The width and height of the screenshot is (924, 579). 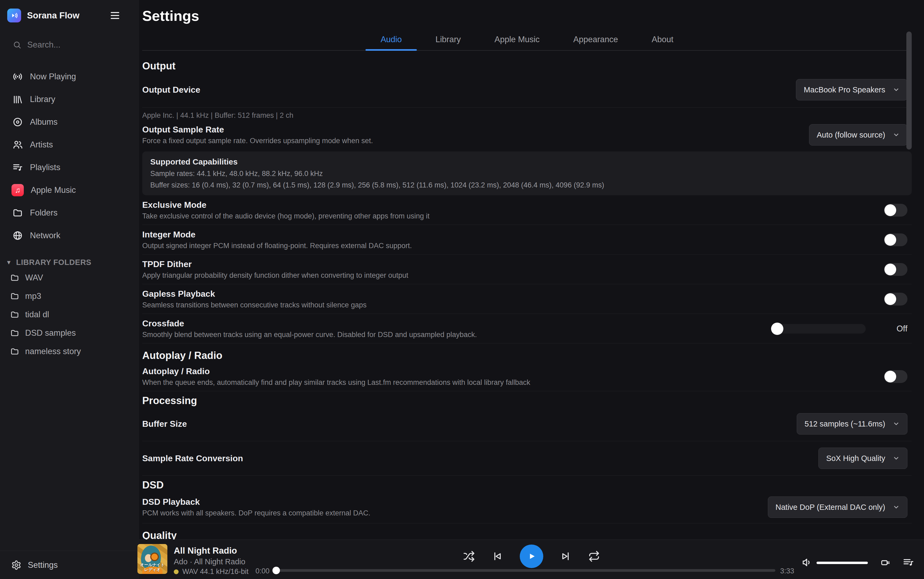 I want to click on gear-icon, so click(x=16, y=565).